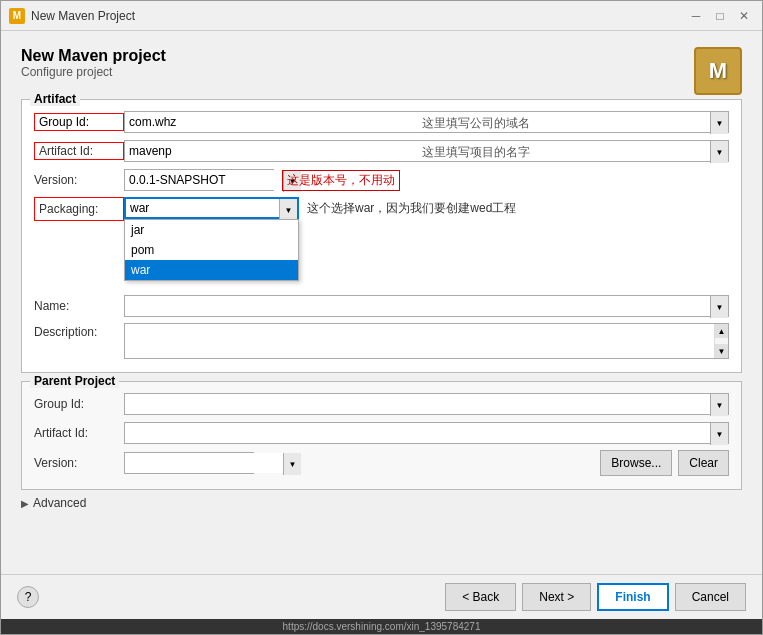  What do you see at coordinates (382, 151) in the screenshot?
I see `artifact-id-row: Artifact Id: 这里填写项目的名字 ▼` at bounding box center [382, 151].